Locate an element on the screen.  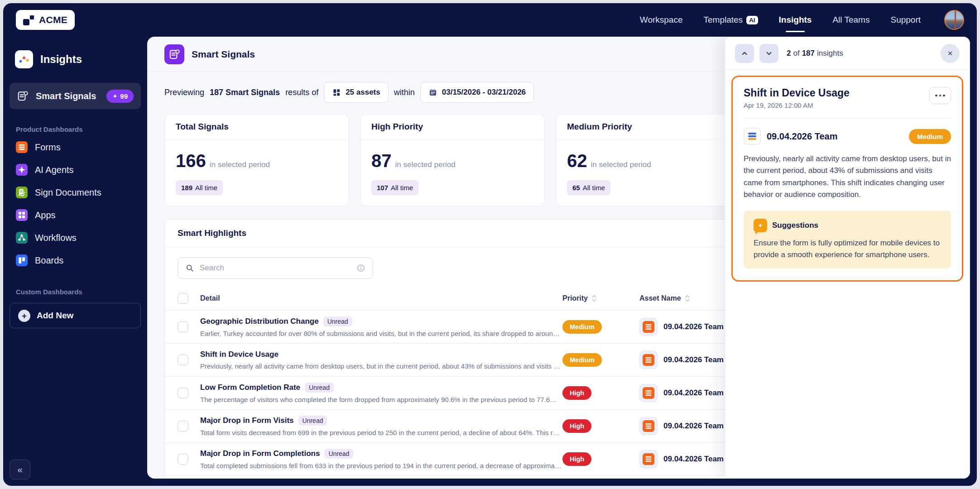
all-time-badge: 189All time is located at coordinates (199, 187).